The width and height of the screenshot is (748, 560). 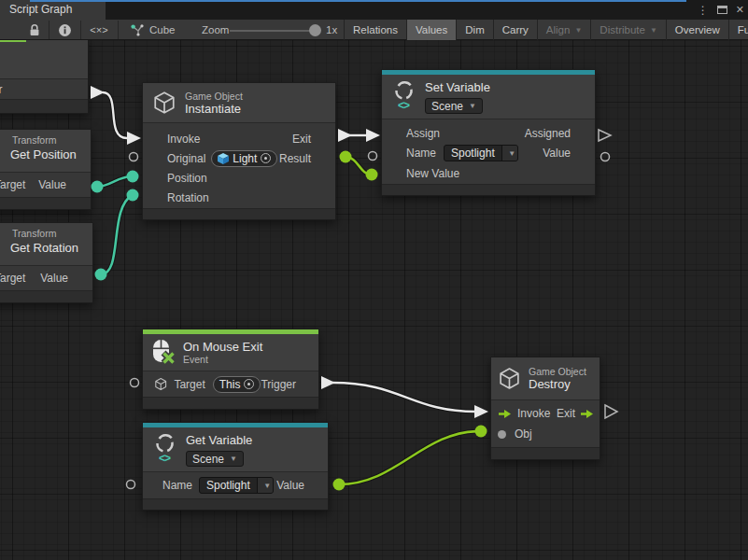 I want to click on node-destroy: Game Object Destroy Invoke Exit, so click(x=545, y=409).